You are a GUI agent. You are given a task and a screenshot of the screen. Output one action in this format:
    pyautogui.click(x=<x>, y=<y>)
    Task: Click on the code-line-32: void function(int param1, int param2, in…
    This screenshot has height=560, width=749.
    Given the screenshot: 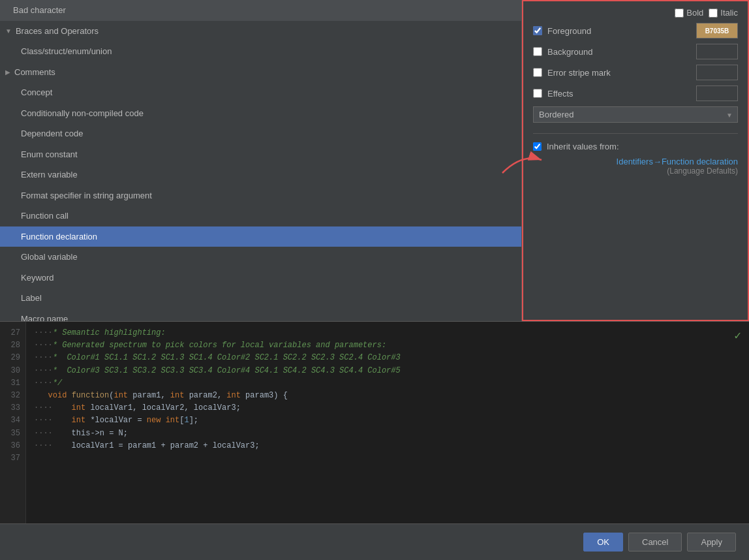 What is the action you would take?
    pyautogui.click(x=388, y=396)
    